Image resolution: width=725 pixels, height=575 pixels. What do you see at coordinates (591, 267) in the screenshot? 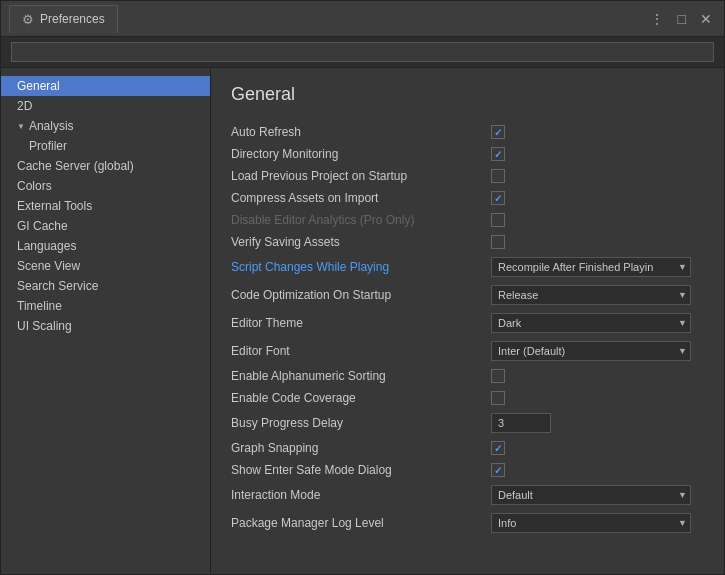
I see `dropdown-script-changes: Recompile After Finished Playin Recompil…` at bounding box center [591, 267].